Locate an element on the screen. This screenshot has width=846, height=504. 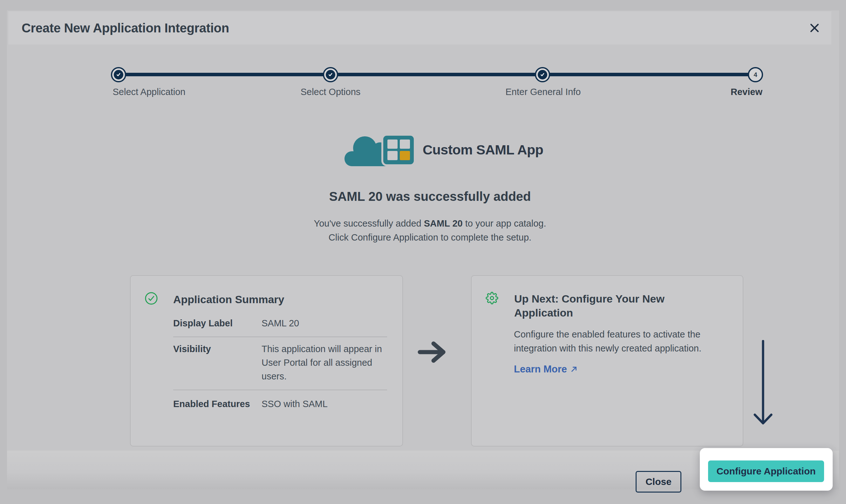
gear-icon is located at coordinates (492, 298).